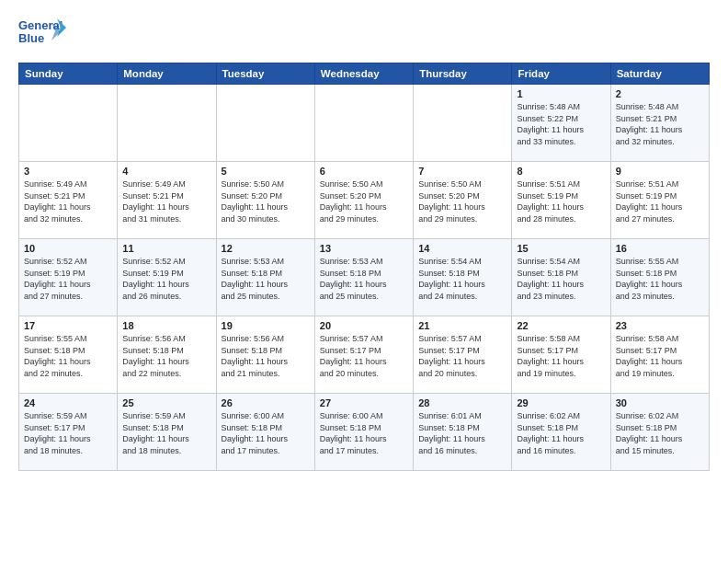  Describe the element at coordinates (561, 201) in the screenshot. I see `day-cell: 8Sunrise: 5:51 AM Sunset: 5:19 PM Daylig…` at that location.